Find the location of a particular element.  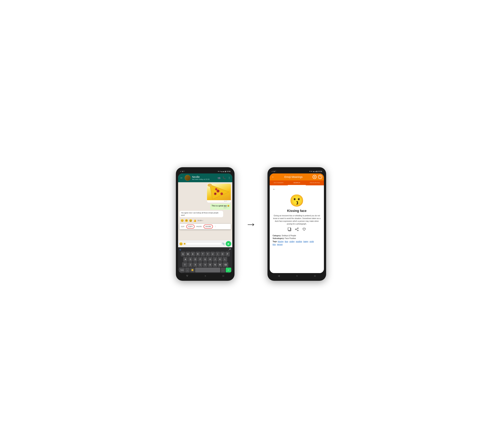

key-comma: , is located at coordinates (187, 270).